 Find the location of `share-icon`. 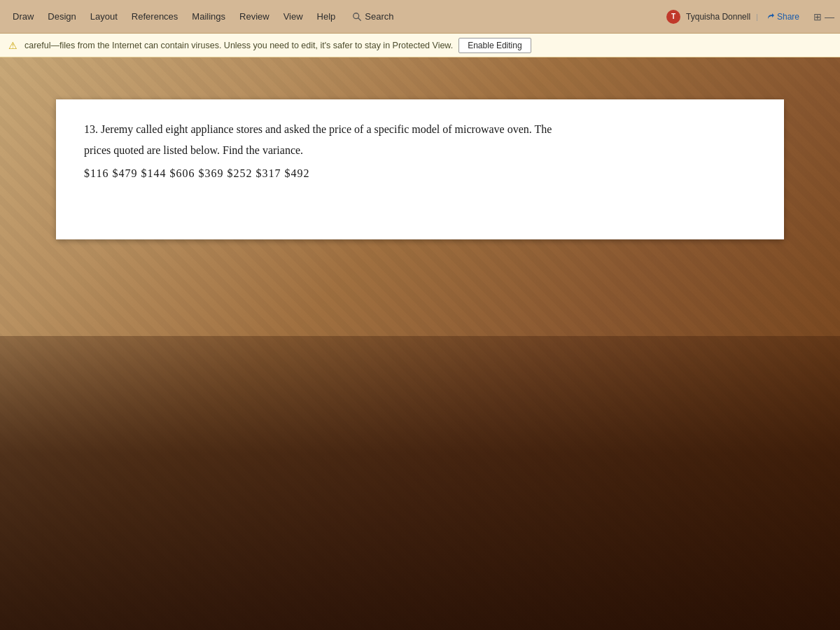

share-icon is located at coordinates (771, 17).